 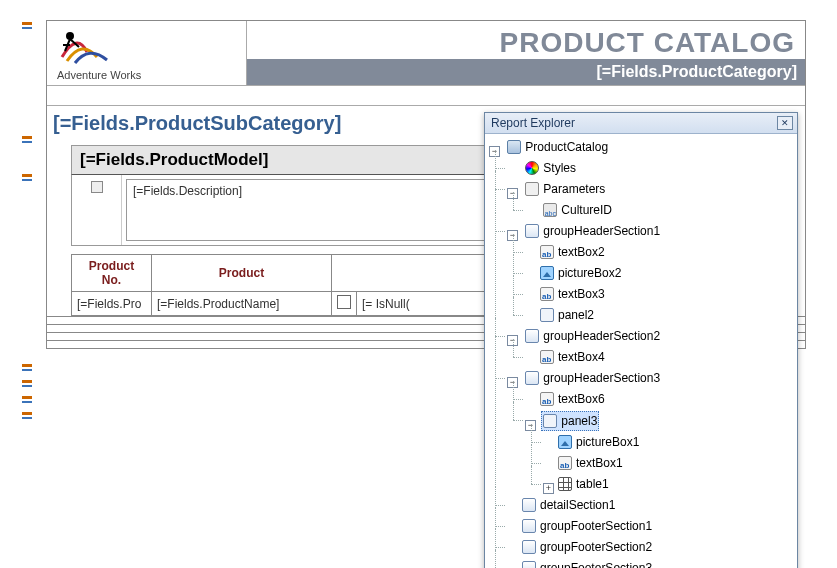 I want to click on tree-label: table1, so click(x=592, y=484).